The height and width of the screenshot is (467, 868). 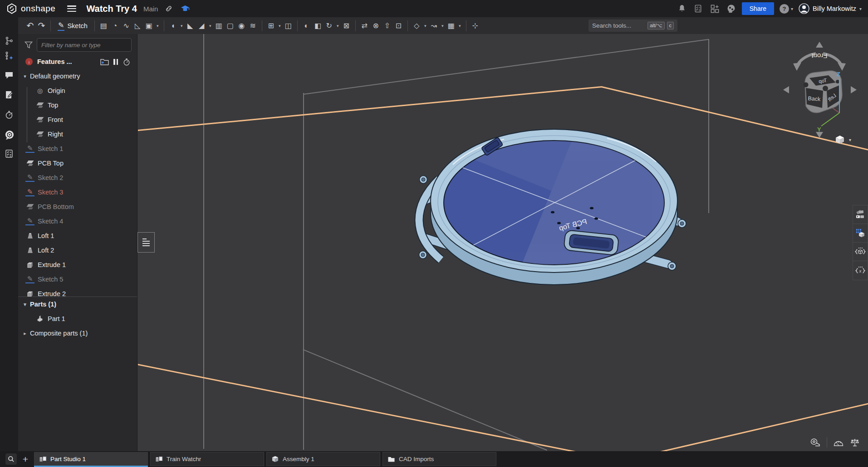 I want to click on feature-item-front-plane: Front, so click(x=78, y=120).